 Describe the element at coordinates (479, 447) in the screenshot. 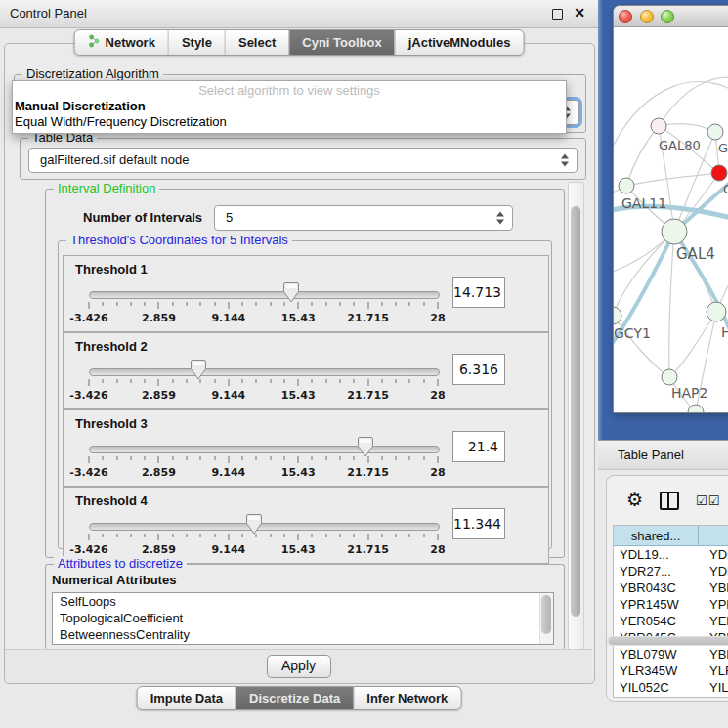

I see `threshold-value-field: 21.4` at that location.